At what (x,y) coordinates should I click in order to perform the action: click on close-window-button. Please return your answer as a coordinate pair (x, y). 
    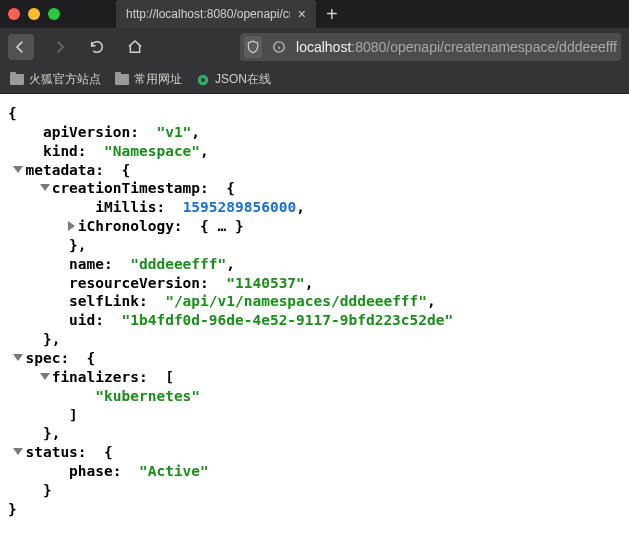
    Looking at the image, I should click on (14, 14).